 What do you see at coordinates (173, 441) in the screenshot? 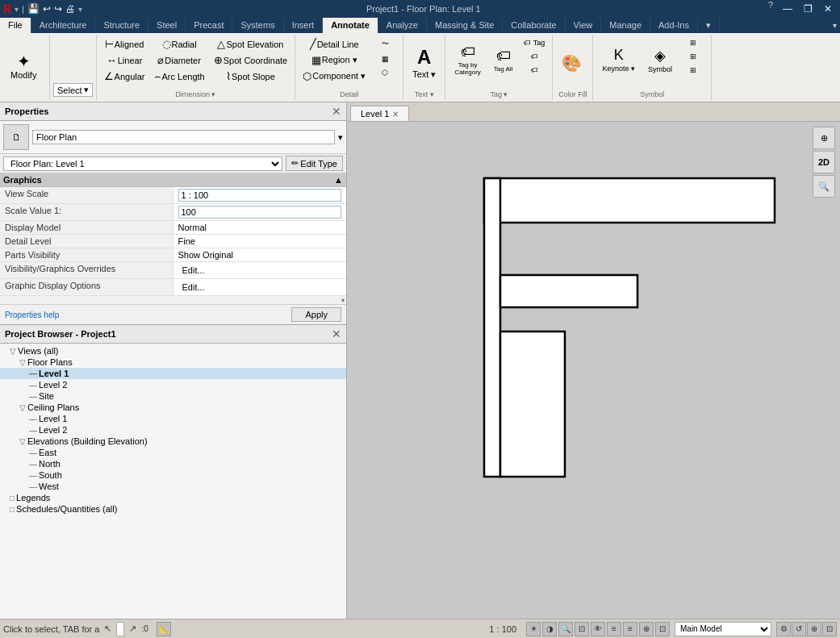
I see `tree-item-elevations: ▽ Elevations (Building Elevation)` at bounding box center [173, 441].